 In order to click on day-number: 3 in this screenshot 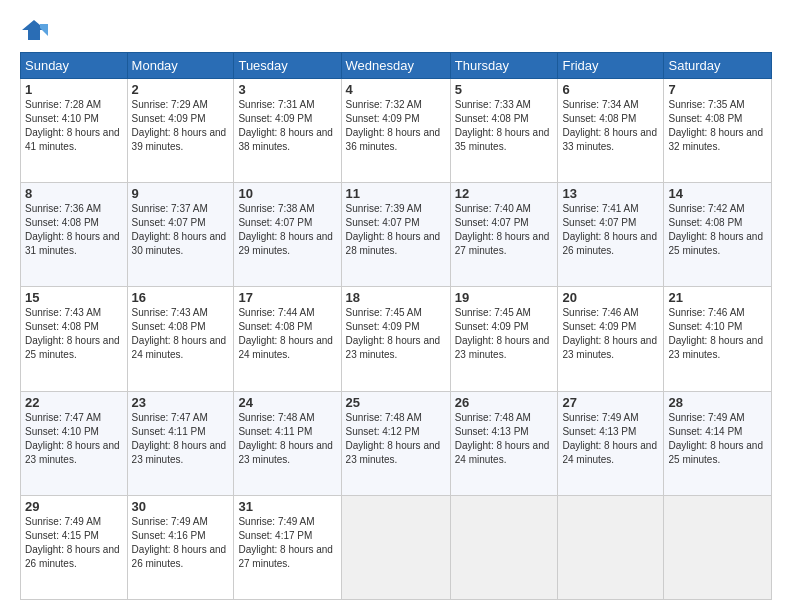, I will do `click(287, 90)`.